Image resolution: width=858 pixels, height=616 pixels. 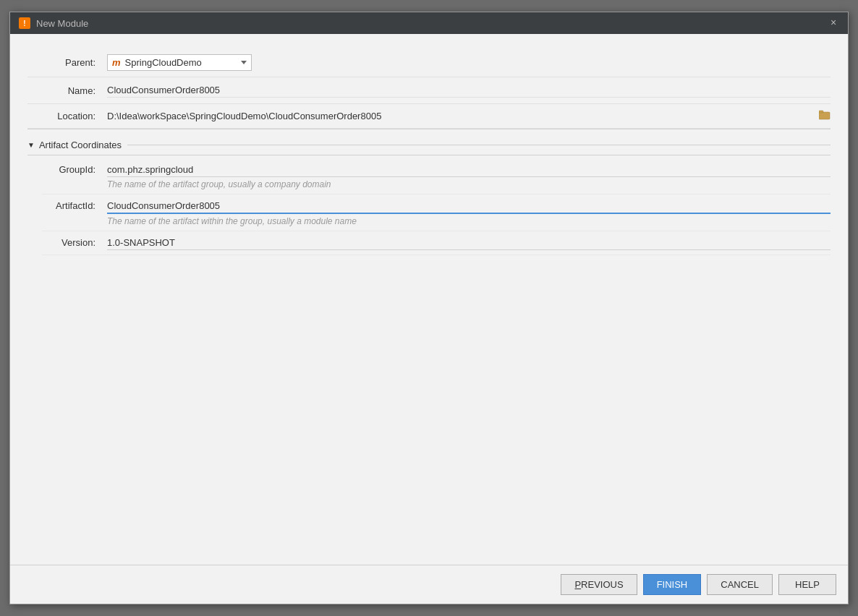 I want to click on version-row: Version:, so click(x=436, y=243).